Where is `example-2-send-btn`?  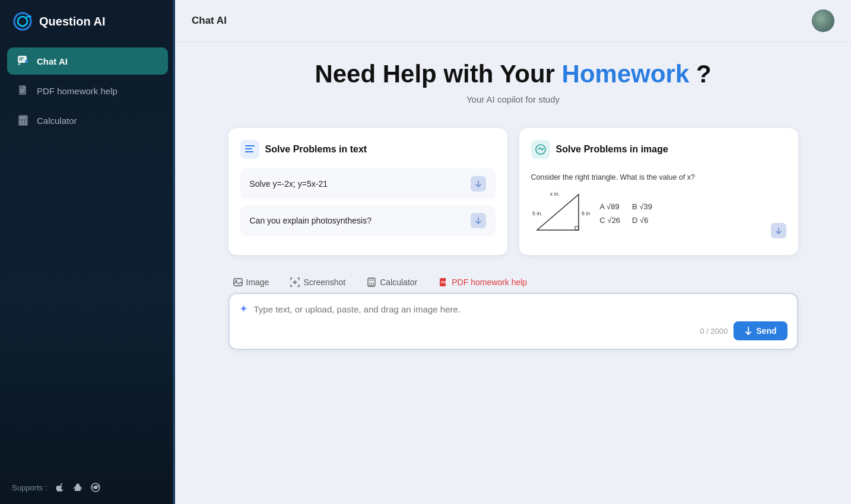 example-2-send-btn is located at coordinates (478, 221).